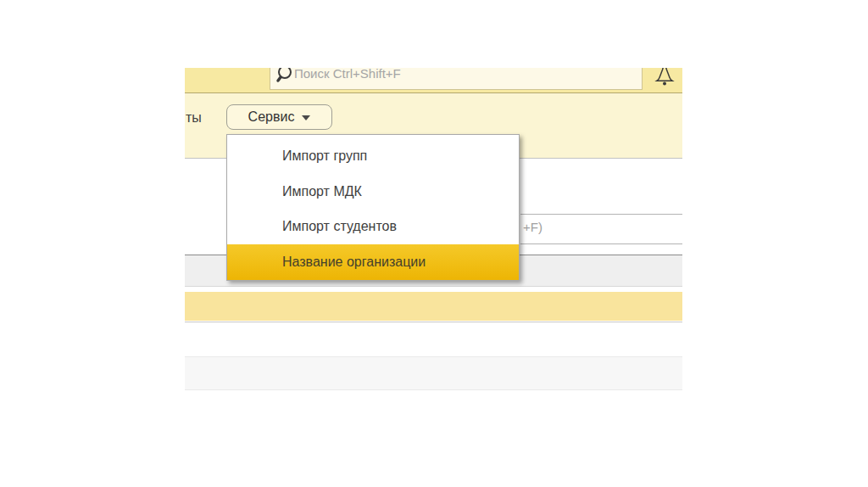 This screenshot has height=487, width=868. I want to click on toolbar-search-row: Поиск Ctrl+Shift+F, so click(434, 81).